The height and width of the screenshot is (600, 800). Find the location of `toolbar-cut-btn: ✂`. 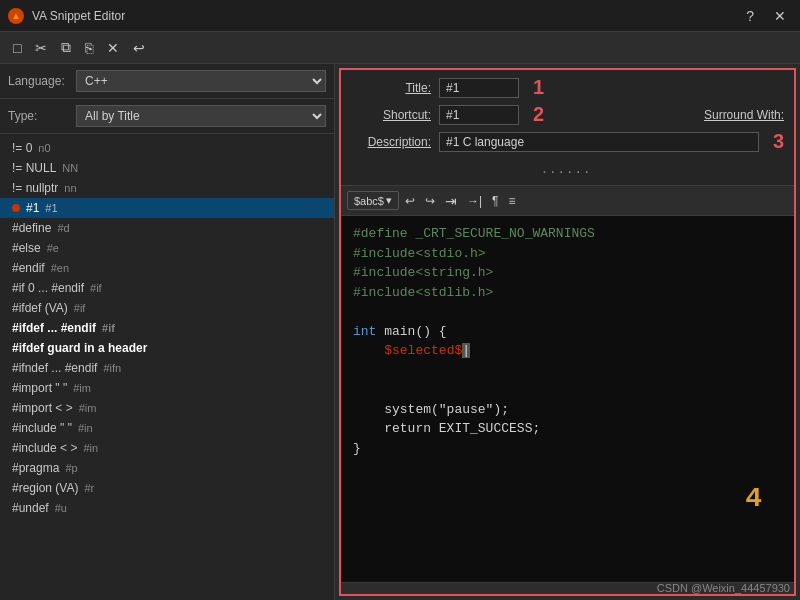

toolbar-cut-btn: ✂ is located at coordinates (41, 48).